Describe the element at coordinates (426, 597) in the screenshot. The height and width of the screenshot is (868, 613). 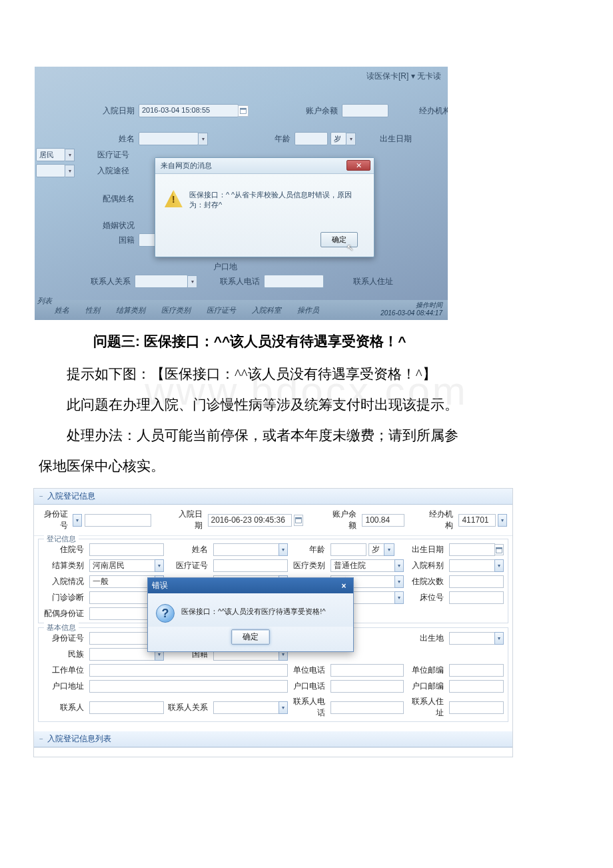
I see `bed-label: 床位号` at that location.